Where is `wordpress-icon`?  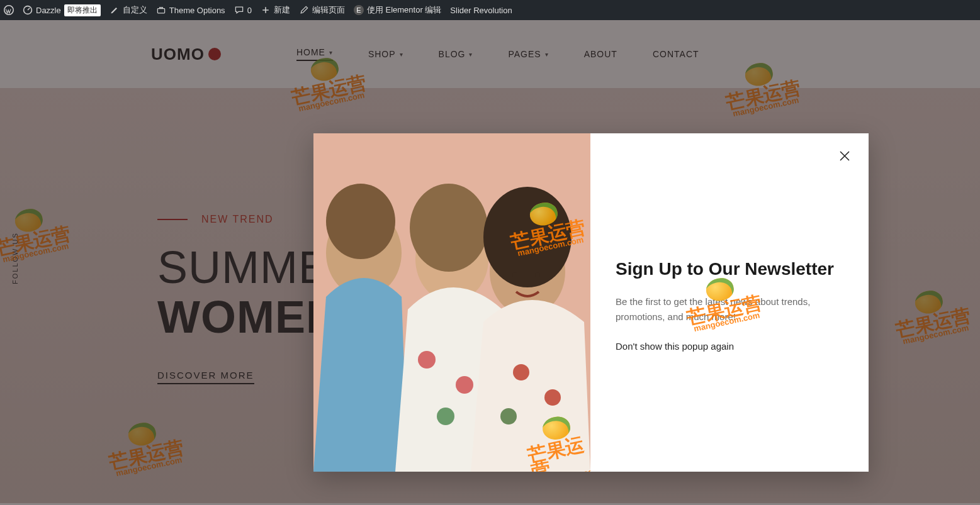 wordpress-icon is located at coordinates (9, 10).